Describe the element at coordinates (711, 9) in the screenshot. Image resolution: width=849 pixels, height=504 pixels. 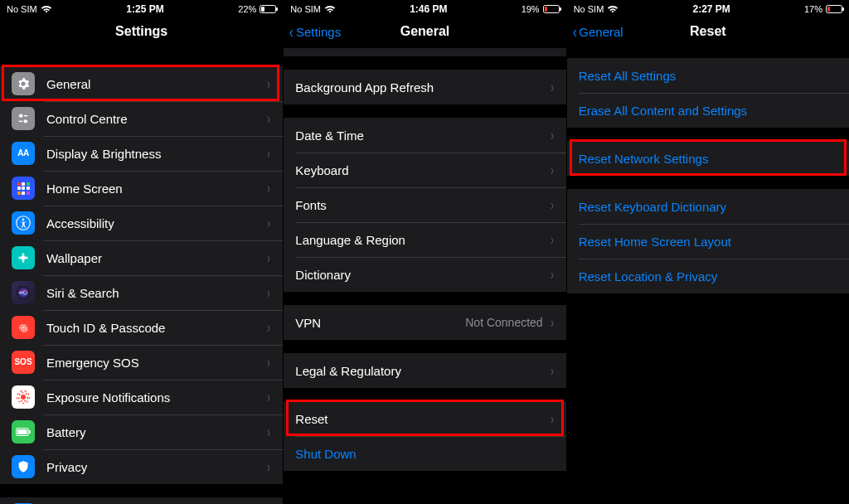
I see `clock-label: 2:27 PM` at that location.